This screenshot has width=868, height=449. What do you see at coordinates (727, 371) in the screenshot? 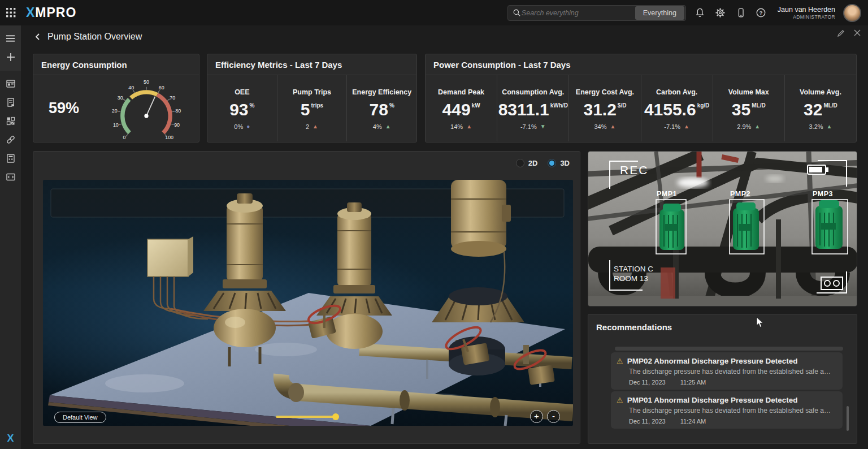
I see `recommendation-item: ⚠ PMP02 Abnormal Discharge Pressure Dete…` at bounding box center [727, 371].